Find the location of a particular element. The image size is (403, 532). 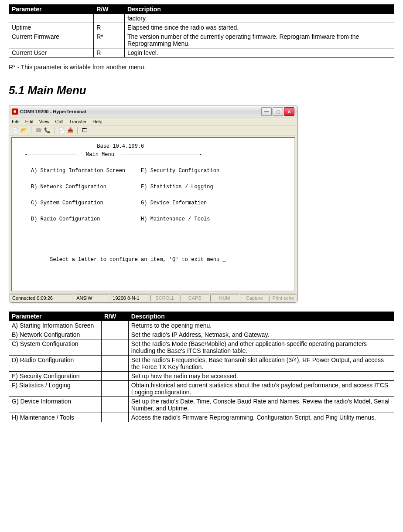

status-bar: Connected 0:09:26 ANSIW 19200 8-N-1 SCRO… is located at coordinates (153, 298).